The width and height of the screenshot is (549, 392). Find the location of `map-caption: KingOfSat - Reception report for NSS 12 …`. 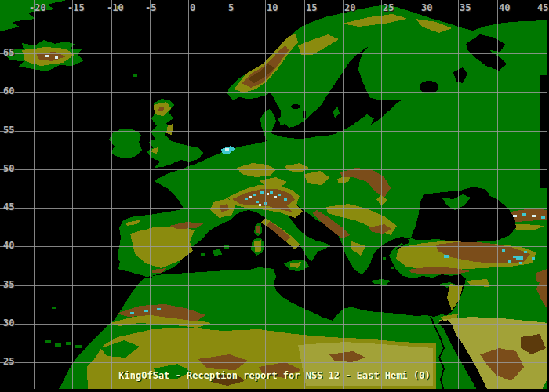

map-caption: KingOfSat - Reception report for NSS 12 … is located at coordinates (274, 376).